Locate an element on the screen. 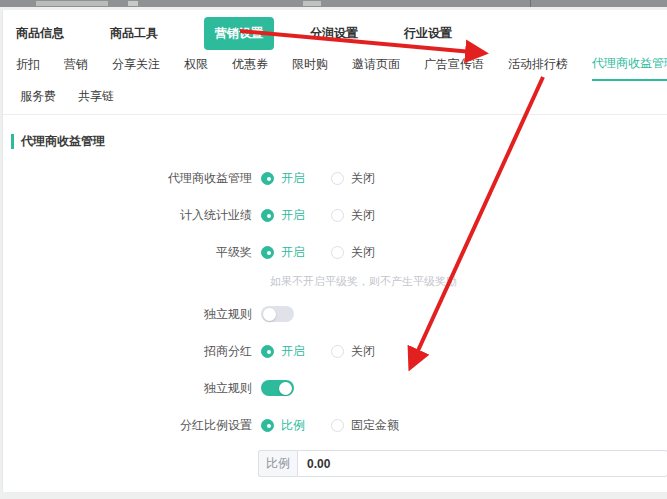  field-label: 计入统计业绩 is located at coordinates (132, 216).